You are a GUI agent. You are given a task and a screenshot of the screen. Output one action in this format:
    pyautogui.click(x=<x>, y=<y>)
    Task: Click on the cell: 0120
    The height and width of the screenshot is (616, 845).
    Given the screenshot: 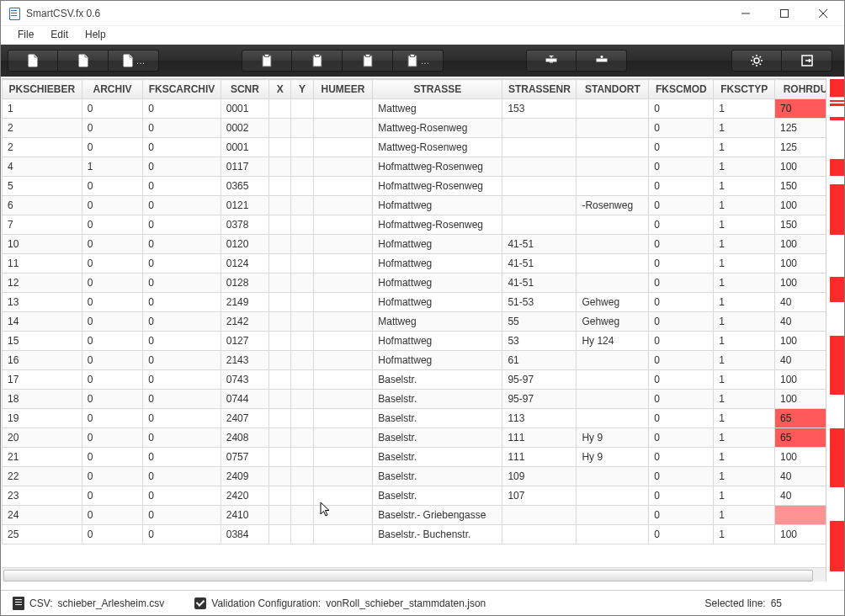 What is the action you would take?
    pyautogui.click(x=244, y=244)
    